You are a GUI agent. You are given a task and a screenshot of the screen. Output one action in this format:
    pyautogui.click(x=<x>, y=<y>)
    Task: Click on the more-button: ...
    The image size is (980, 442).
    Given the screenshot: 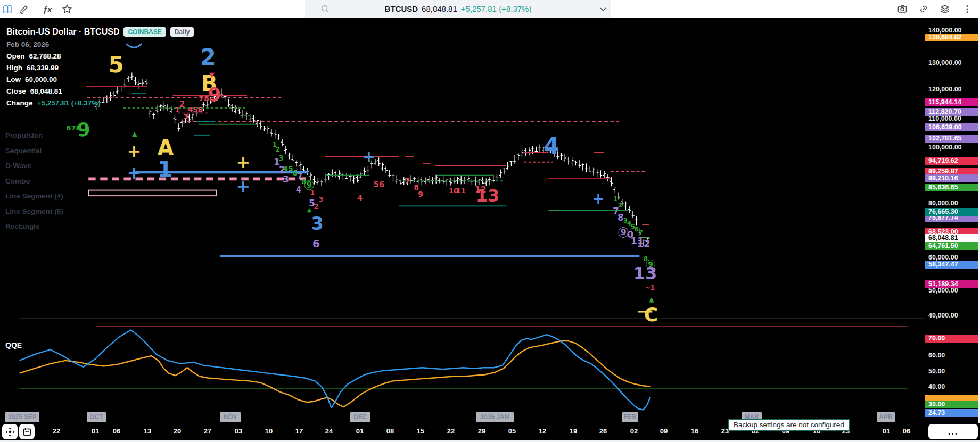 What is the action you would take?
    pyautogui.click(x=953, y=432)
    